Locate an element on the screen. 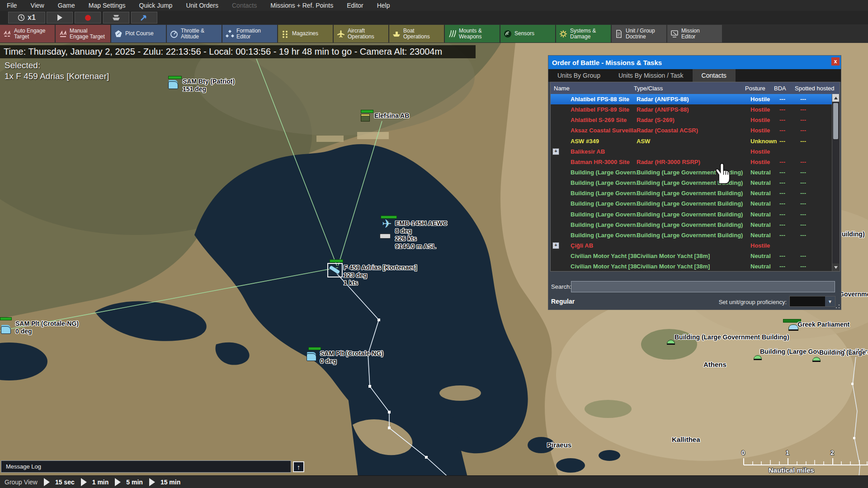 The image size is (868, 488). table-row: Aksaz Coastal Surveillan... Radar (Coast… is located at coordinates (692, 130).